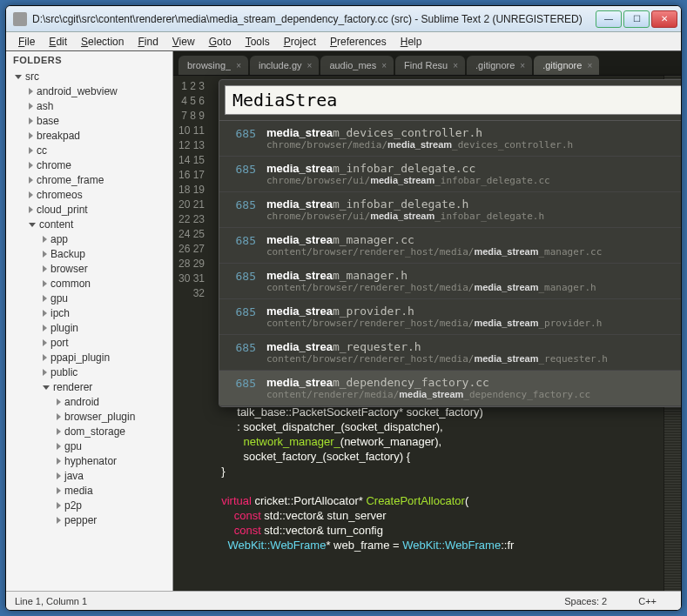  Describe the element at coordinates (451, 353) in the screenshot. I see `goto-result: 685media_stream_requester.hcontent/brows…` at that location.